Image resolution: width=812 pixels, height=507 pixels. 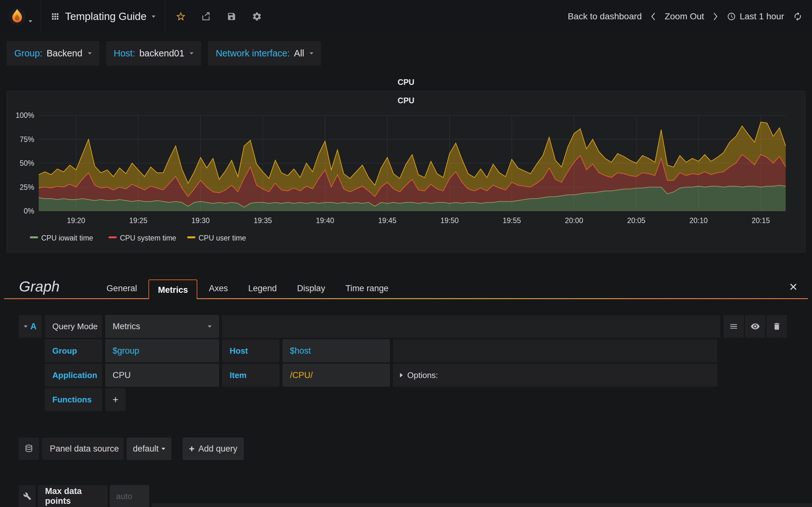 I want to click on star-icon, so click(x=181, y=16).